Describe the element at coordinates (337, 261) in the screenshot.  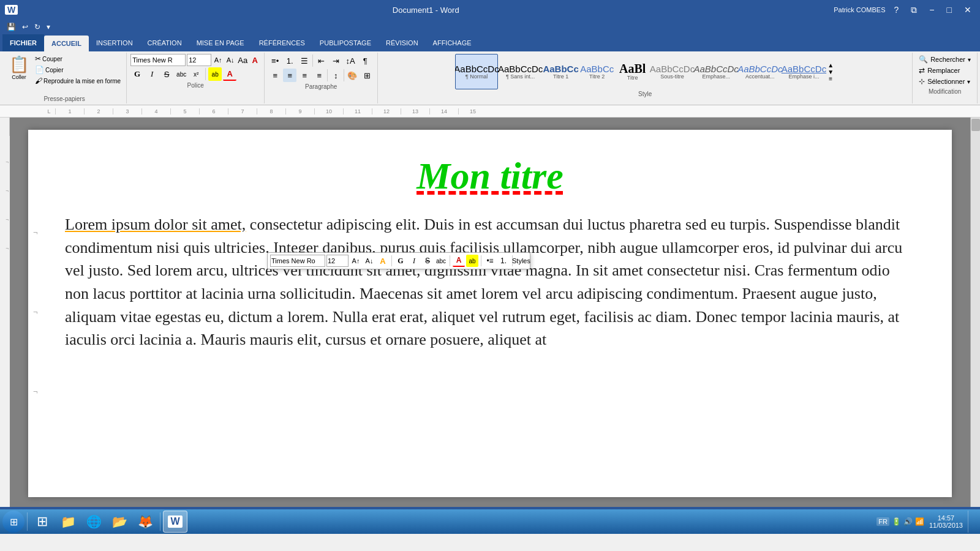
I see `ft-size-input` at that location.